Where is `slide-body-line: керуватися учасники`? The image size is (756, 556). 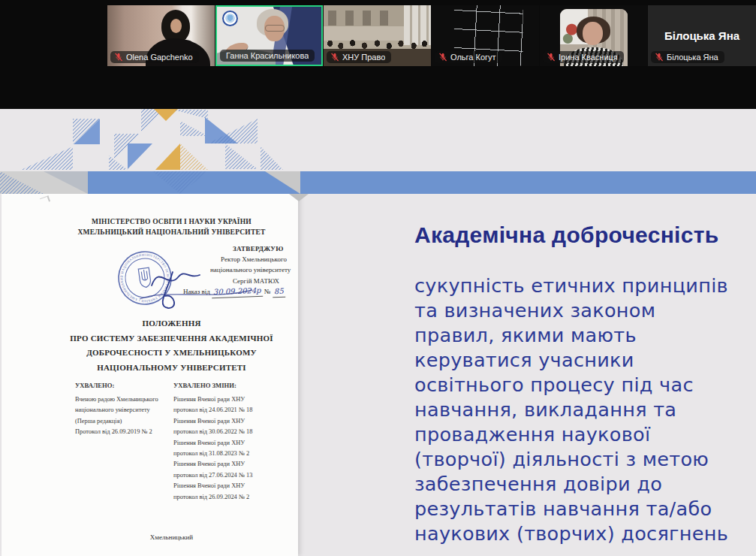
slide-body-line: керуватися учасники is located at coordinates (571, 361).